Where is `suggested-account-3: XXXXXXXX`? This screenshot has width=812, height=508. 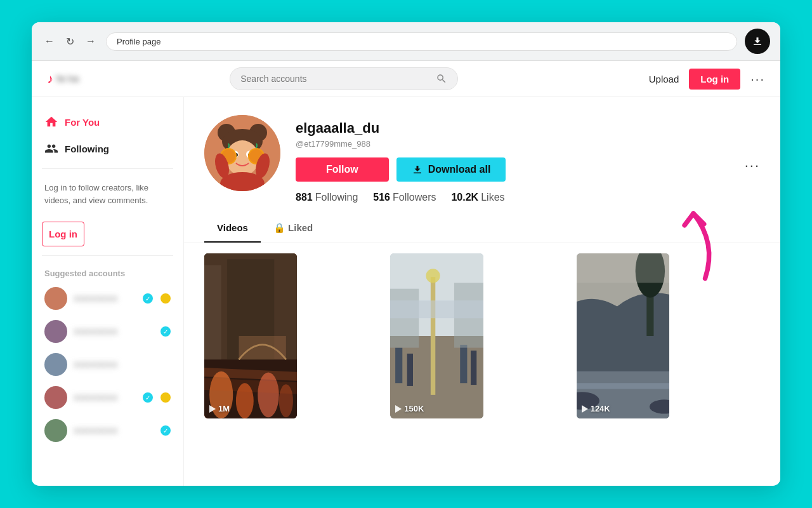 suggested-account-3: XXXXXXXX is located at coordinates (108, 364).